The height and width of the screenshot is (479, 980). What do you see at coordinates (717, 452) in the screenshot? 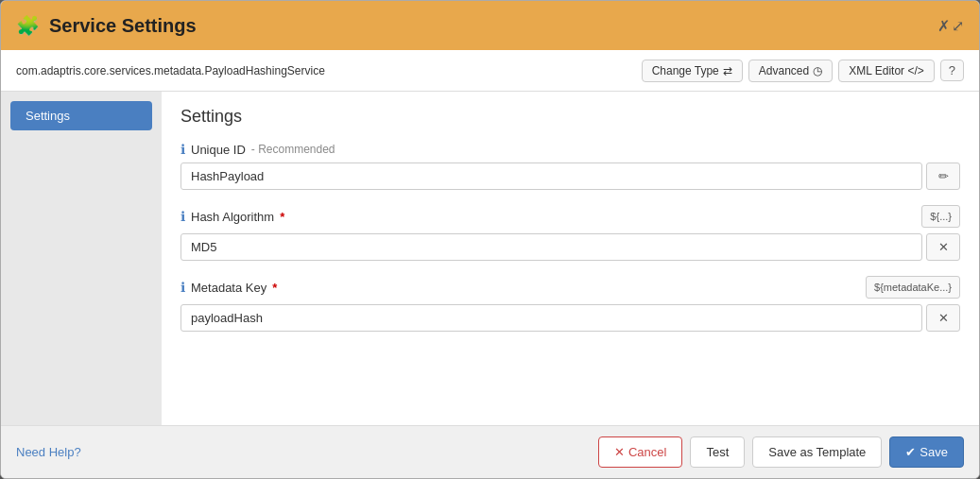
I see `test-label: Test` at bounding box center [717, 452].